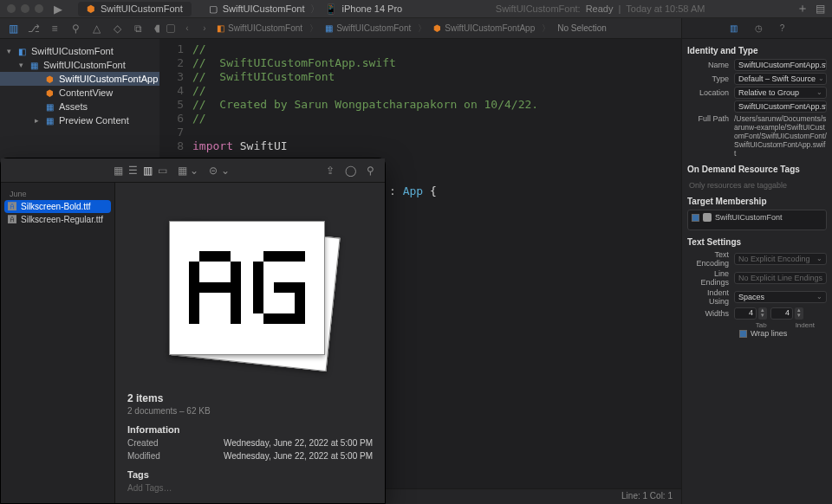 Image resolution: width=832 pixels, height=504 pixels. What do you see at coordinates (279, 288) in the screenshot?
I see `letter-g-glyph` at bounding box center [279, 288].